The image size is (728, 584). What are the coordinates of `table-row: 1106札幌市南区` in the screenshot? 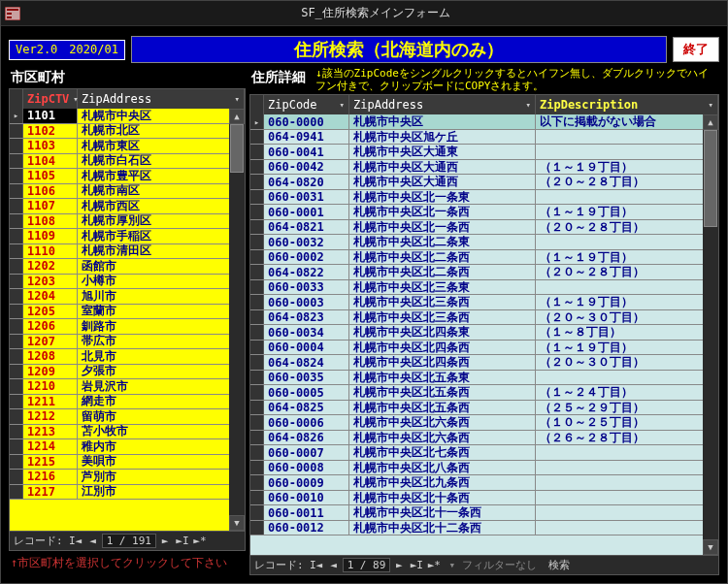 It's located at (127, 192).